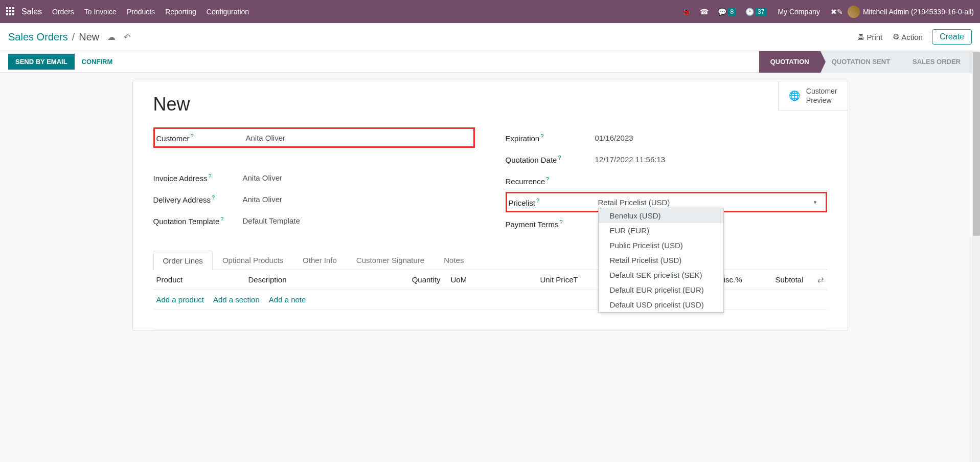  Describe the element at coordinates (711, 160) in the screenshot. I see `quotation-date-value: 12/17/2022 11:56:13` at that location.